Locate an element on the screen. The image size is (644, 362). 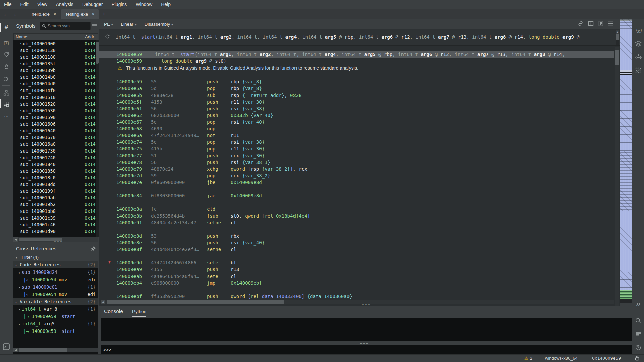
instruction-address: 140009e8b is located at coordinates (129, 216).